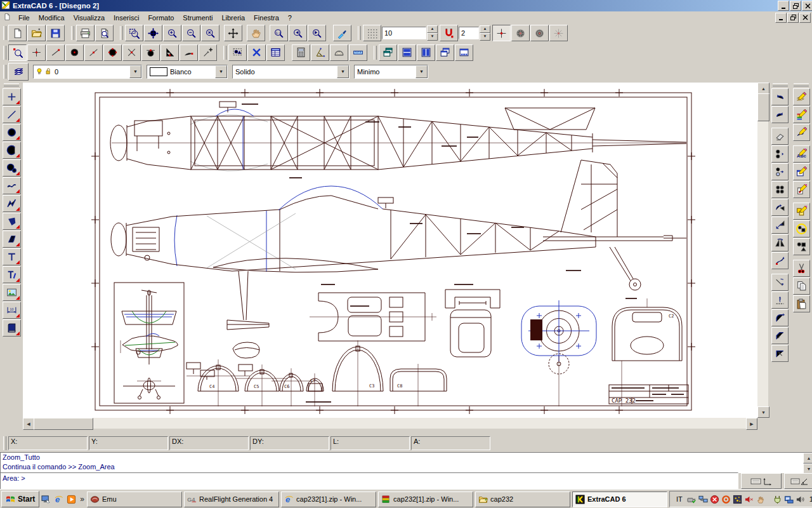  What do you see at coordinates (266, 18) in the screenshot?
I see `menu-finestra: Finestra` at bounding box center [266, 18].